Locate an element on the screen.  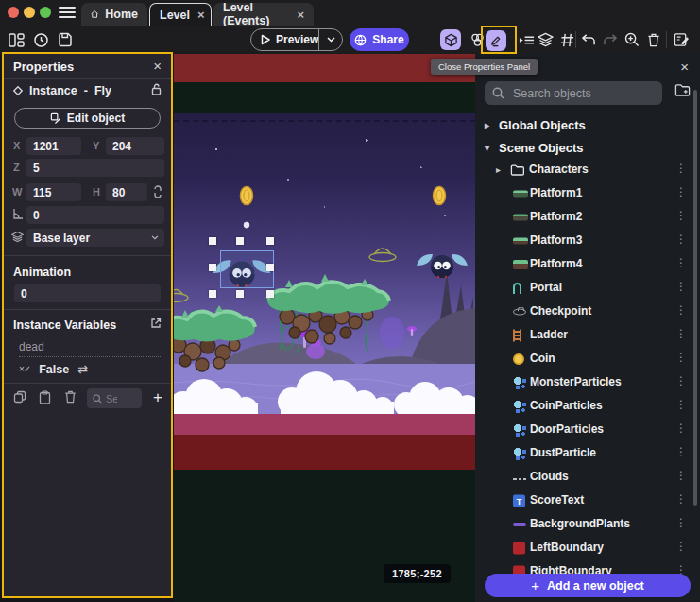
preview-button: Preview is located at coordinates (297, 40).